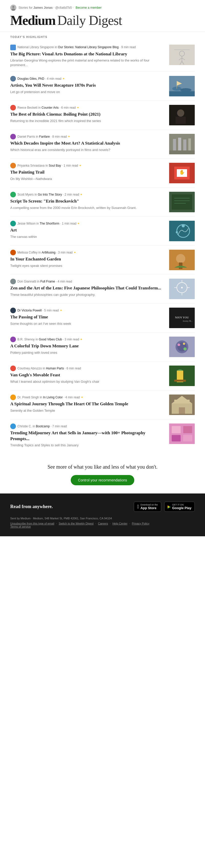 This screenshot has width=205, height=868. Describe the element at coordinates (102, 347) in the screenshot. I see `article-item: B.R. Shenoy in Good Vibes Club · 3 min r…` at that location.